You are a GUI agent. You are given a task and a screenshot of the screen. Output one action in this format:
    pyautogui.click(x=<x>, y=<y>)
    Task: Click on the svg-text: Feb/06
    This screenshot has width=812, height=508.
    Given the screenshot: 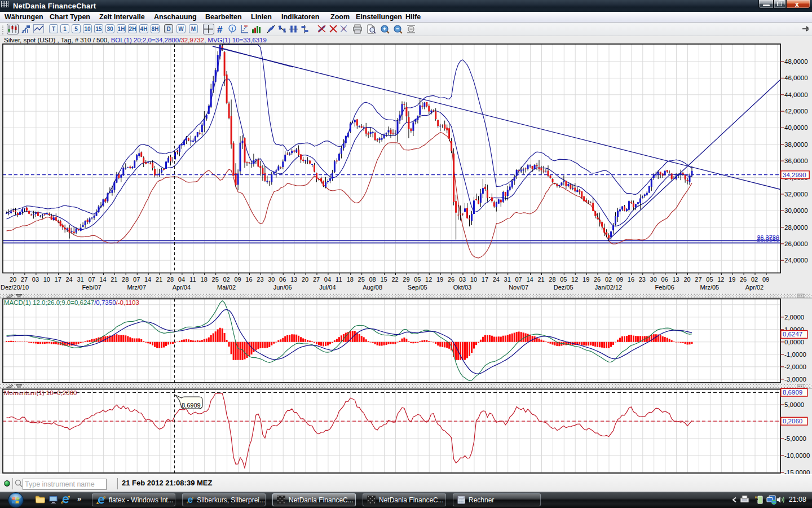 What is the action you would take?
    pyautogui.click(x=665, y=287)
    